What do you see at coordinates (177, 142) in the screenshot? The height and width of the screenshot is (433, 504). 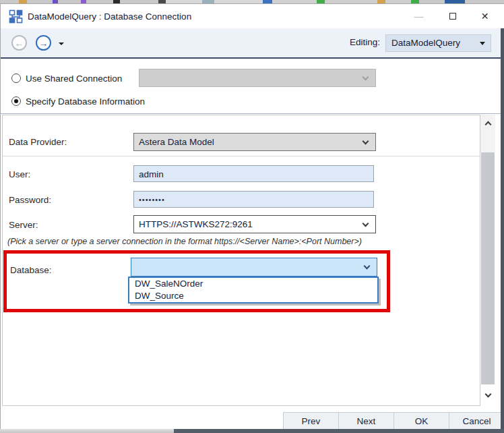 I see `data-provider-value: Astera Data Model` at bounding box center [177, 142].